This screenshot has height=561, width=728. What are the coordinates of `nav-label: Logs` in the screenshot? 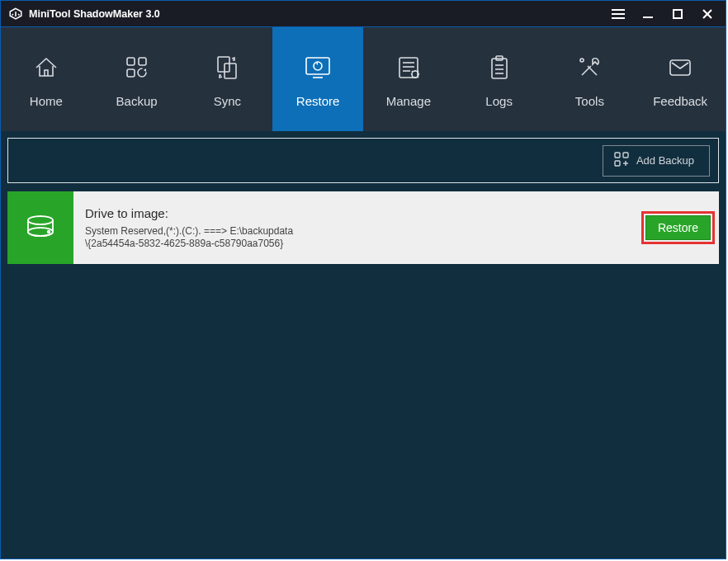 It's located at (499, 101).